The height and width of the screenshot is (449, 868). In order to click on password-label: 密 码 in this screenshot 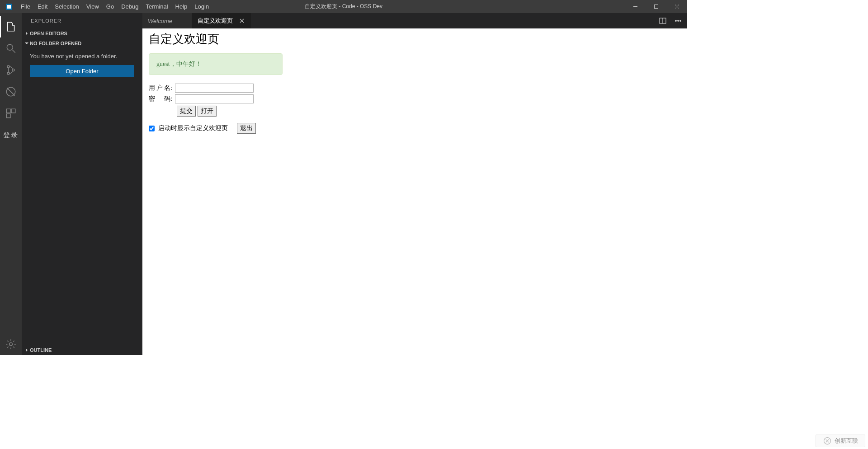, I will do `click(160, 99)`.